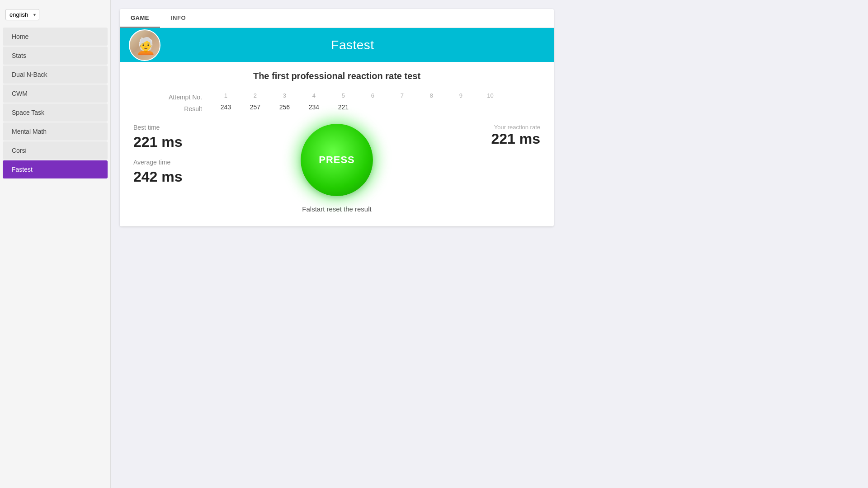 The height and width of the screenshot is (488, 868). Describe the element at coordinates (337, 160) in the screenshot. I see `press-label: PRESS` at that location.